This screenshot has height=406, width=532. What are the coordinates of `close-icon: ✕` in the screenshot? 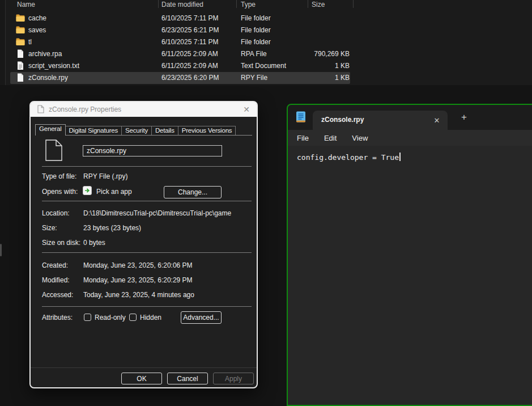 It's located at (246, 109).